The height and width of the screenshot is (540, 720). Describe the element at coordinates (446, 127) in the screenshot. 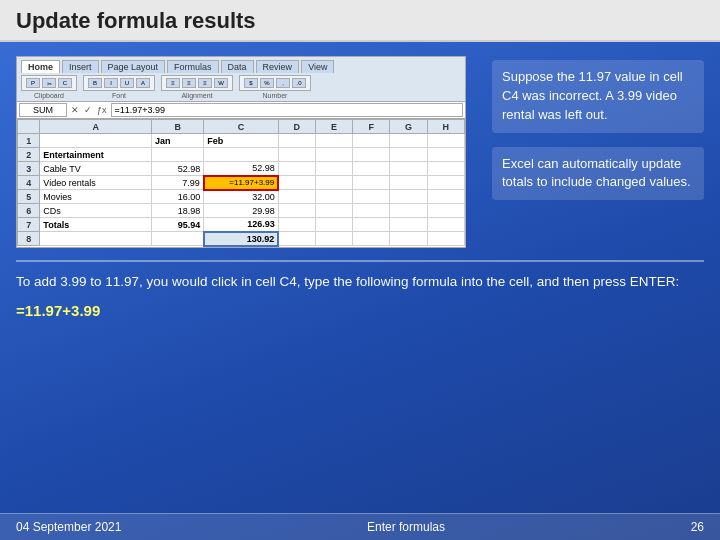

I see `col-header-h: H` at that location.